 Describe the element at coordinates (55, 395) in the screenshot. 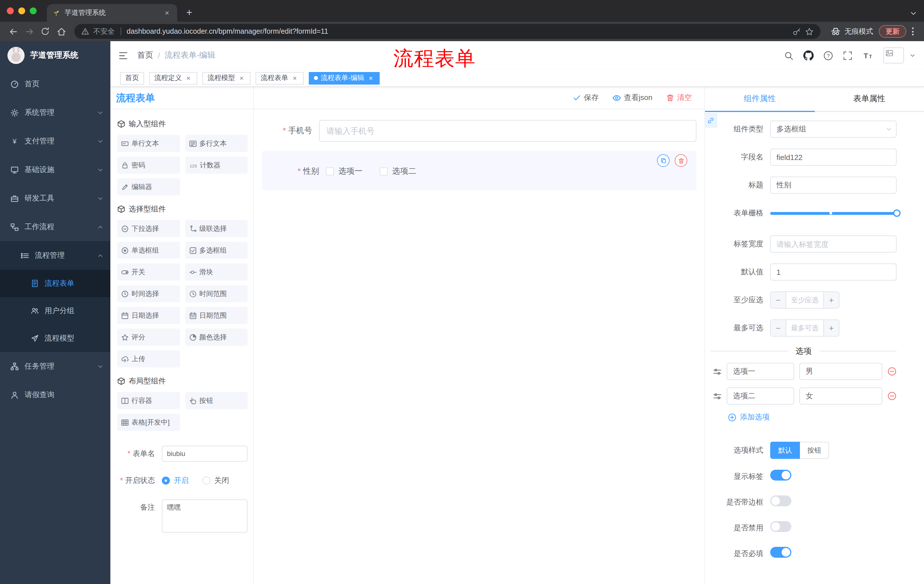

I see `sidebar-item-leave-query: 请假查询` at that location.